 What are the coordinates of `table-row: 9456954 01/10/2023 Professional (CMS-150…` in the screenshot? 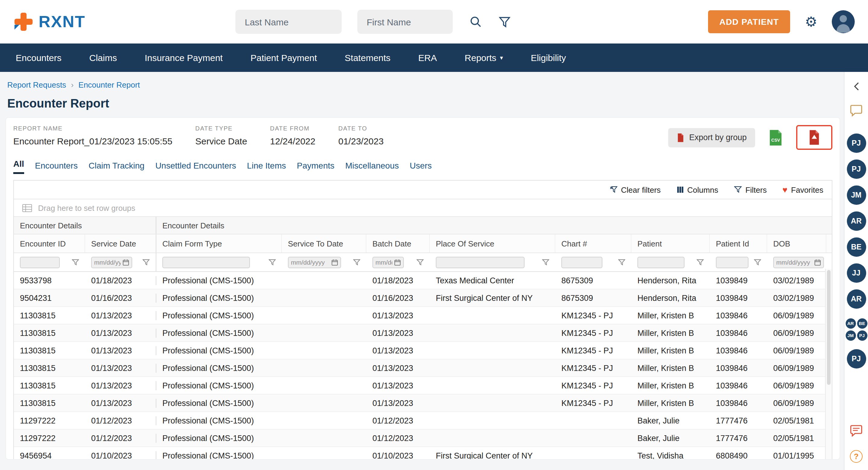 It's located at (423, 453).